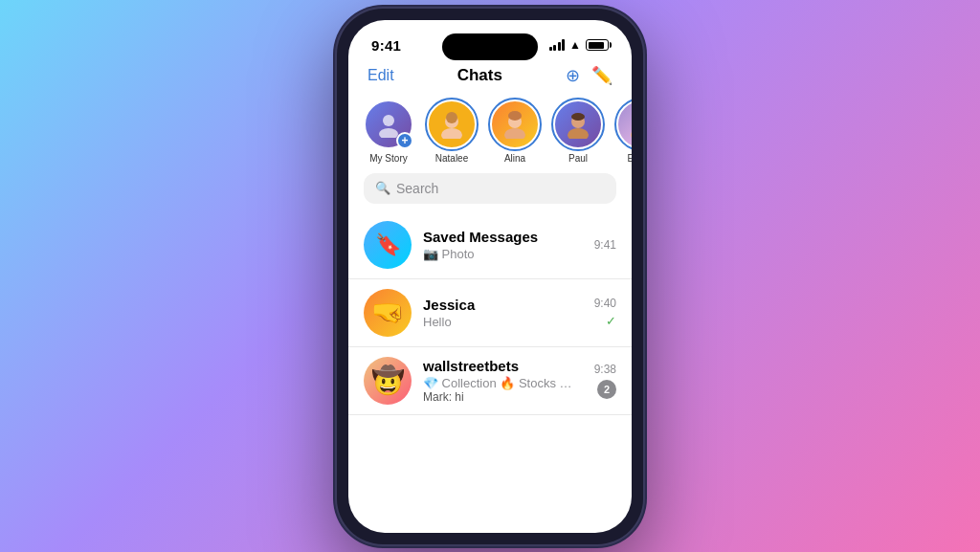 The width and height of the screenshot is (980, 552). Describe the element at coordinates (578, 132) in the screenshot. I see `story-item-paul: Paul` at that location.